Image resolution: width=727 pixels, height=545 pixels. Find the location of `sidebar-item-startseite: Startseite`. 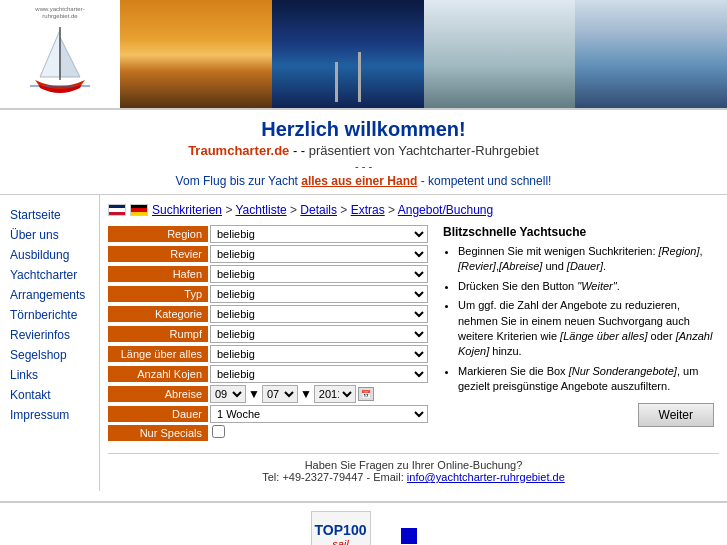

sidebar-item-startseite: Startseite is located at coordinates (50, 215).